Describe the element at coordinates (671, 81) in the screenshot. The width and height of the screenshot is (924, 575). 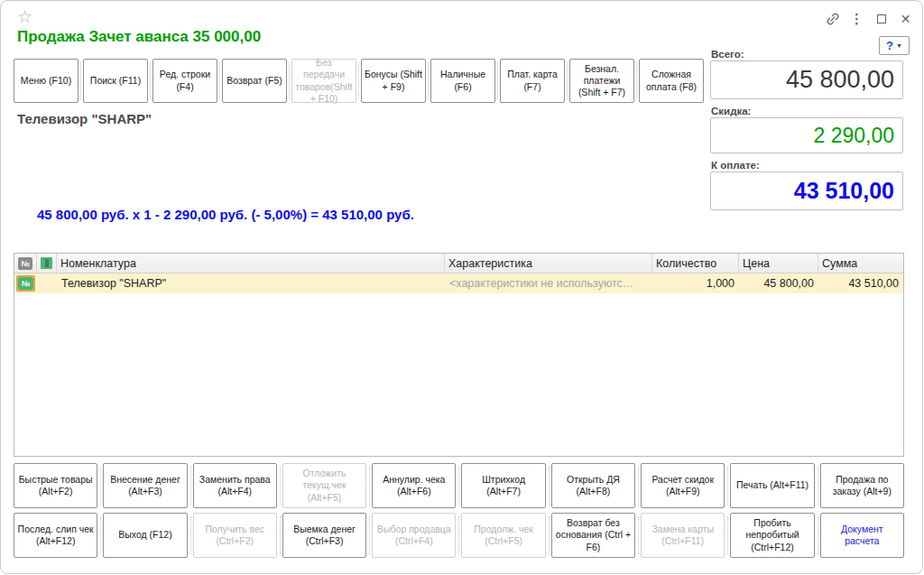
I see `complex-payment-button: Сложная оплата (F8)` at that location.